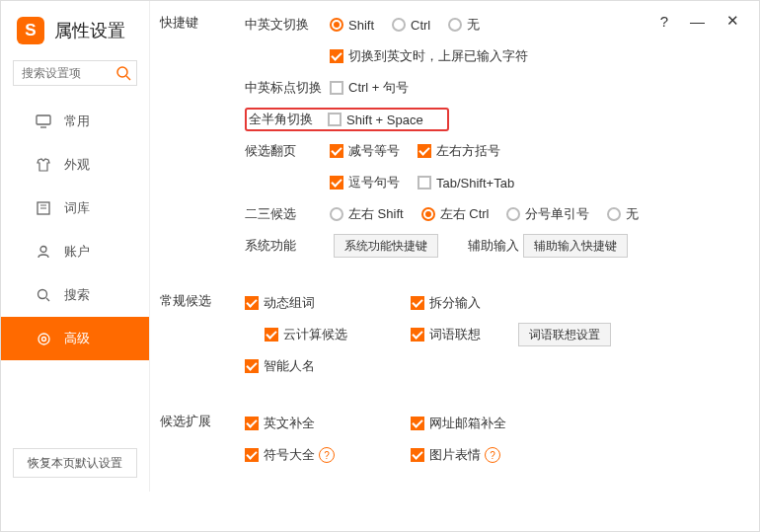 The image size is (760, 532). What do you see at coordinates (43, 252) in the screenshot?
I see `user-icon` at bounding box center [43, 252].